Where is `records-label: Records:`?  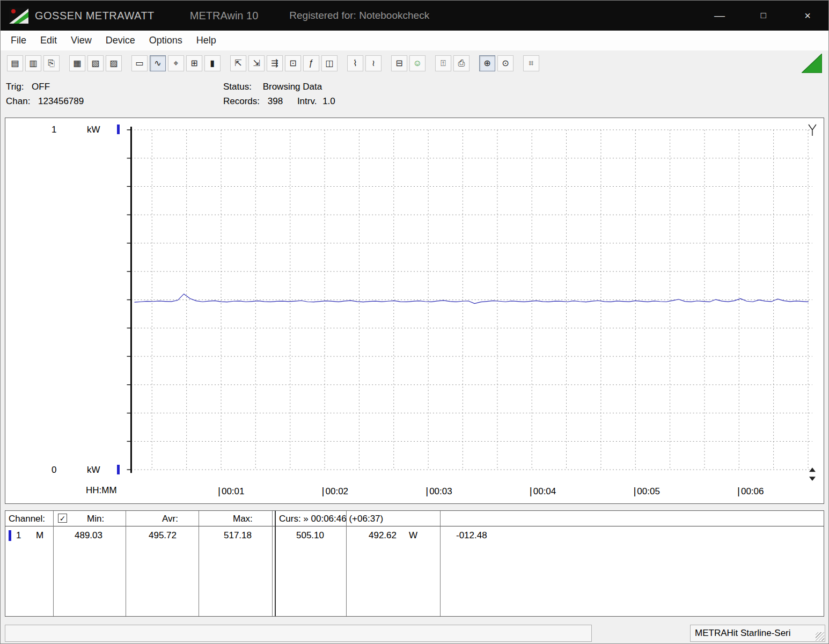 records-label: Records: is located at coordinates (241, 101).